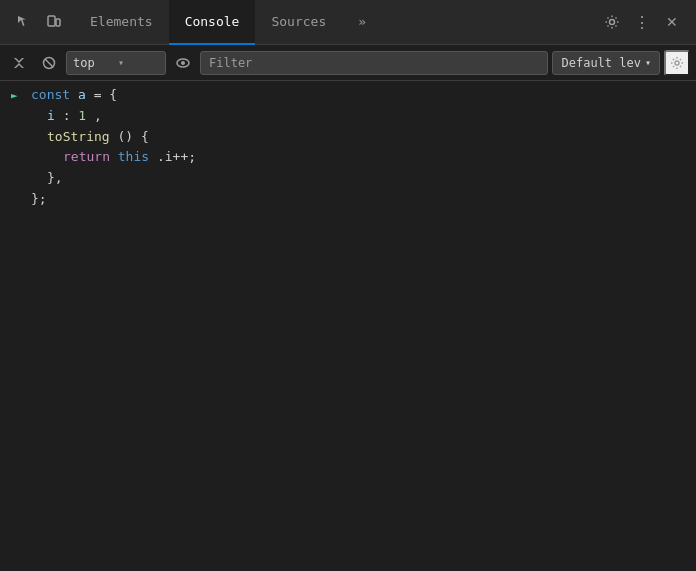 This screenshot has height=571, width=696. Describe the element at coordinates (642, 22) in the screenshot. I see `tab-bar-right-icons: ⋮ ✕` at that location.